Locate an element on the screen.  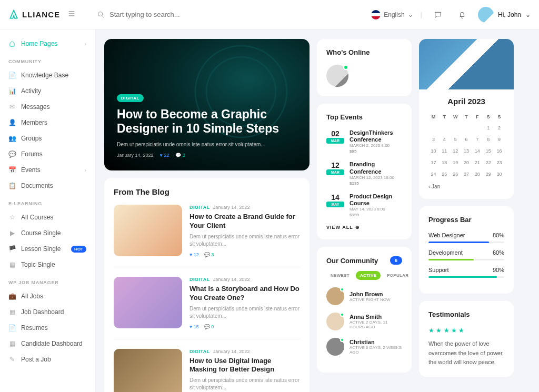
calendar-day: 2 is located at coordinates (499, 128).